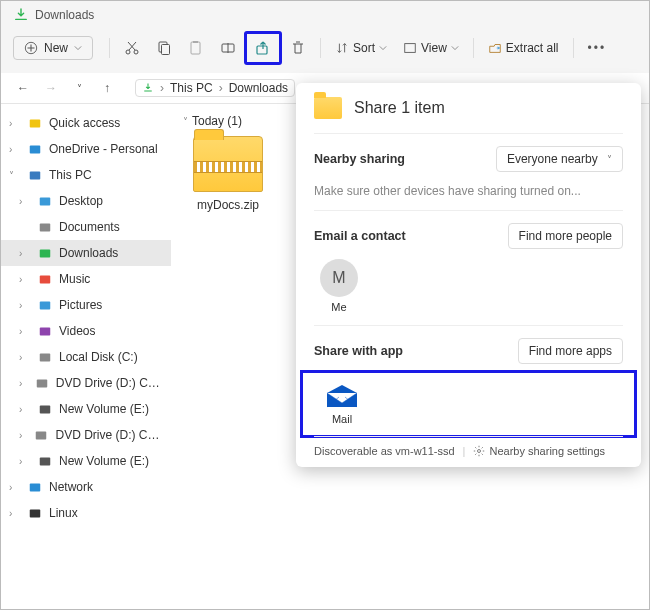  Describe the element at coordinates (74, 279) in the screenshot. I see `sidebar-item-label: Music` at that location.